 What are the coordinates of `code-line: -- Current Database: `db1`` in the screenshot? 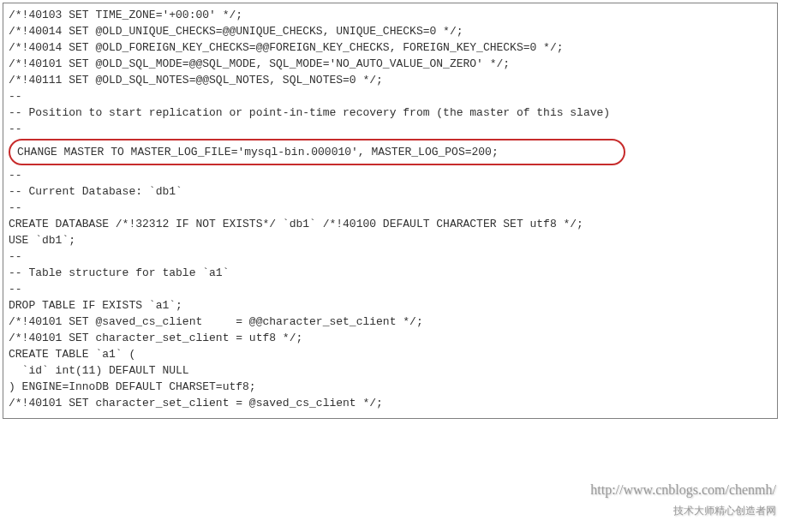 It's located at (391, 192).